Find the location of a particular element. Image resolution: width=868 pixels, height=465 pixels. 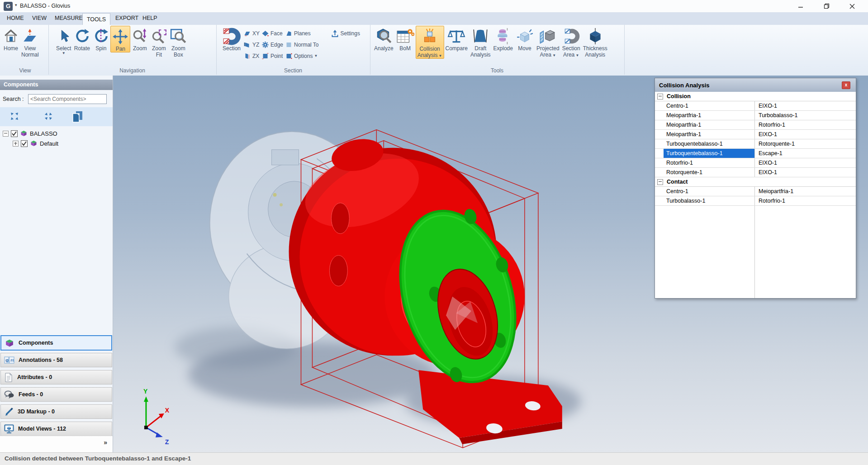

section-xy-button: XY is located at coordinates (251, 33).